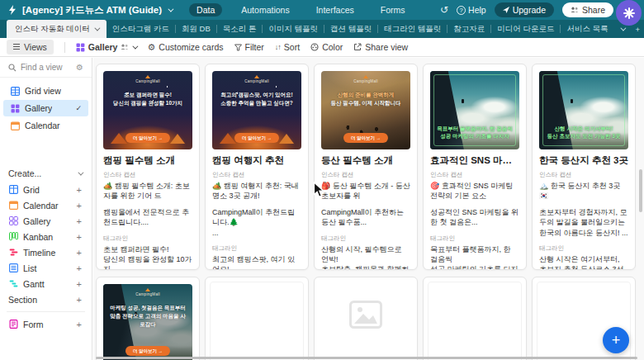 Image resolution: width=644 pixels, height=360 pixels. Describe the element at coordinates (46, 221) in the screenshot. I see `create-gallery: Gallery +` at that location.